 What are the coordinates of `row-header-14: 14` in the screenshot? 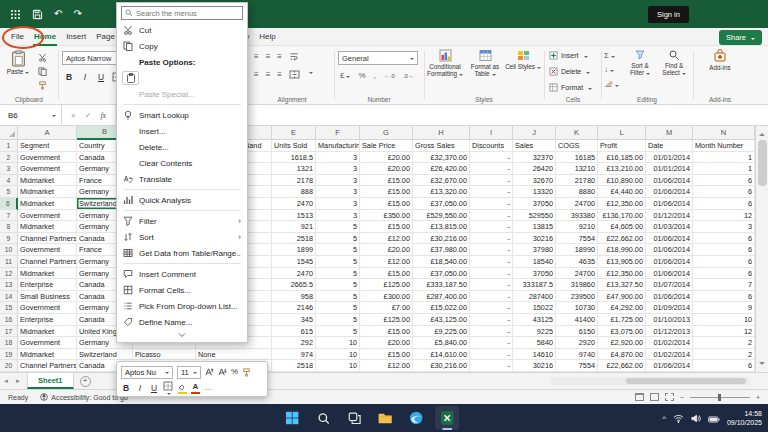 It's located at (9, 297).